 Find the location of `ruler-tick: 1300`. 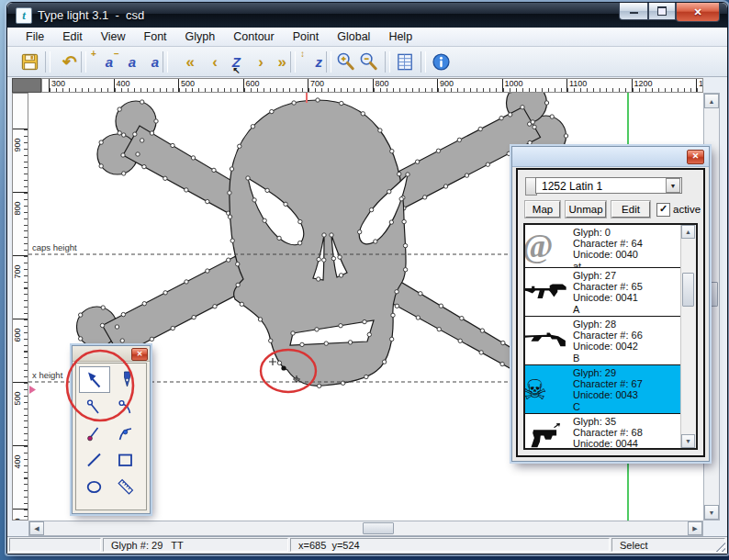

ruler-tick: 1300 is located at coordinates (700, 85).